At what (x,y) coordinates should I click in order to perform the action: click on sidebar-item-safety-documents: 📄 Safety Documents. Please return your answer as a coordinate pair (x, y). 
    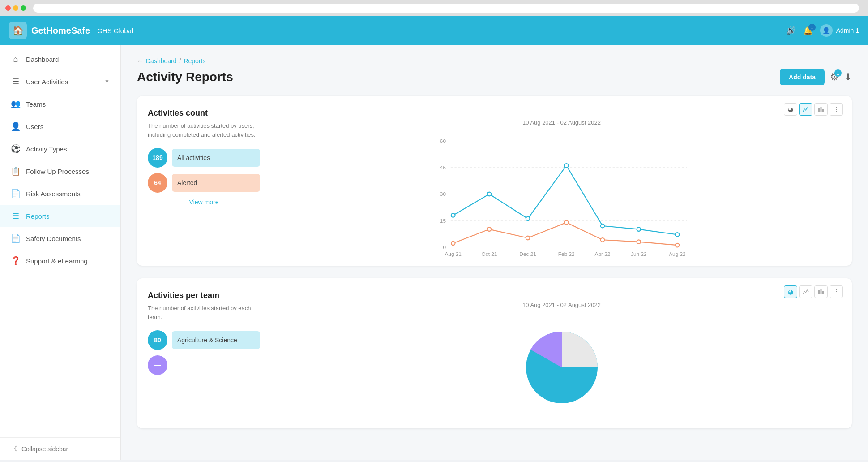
    Looking at the image, I should click on (60, 238).